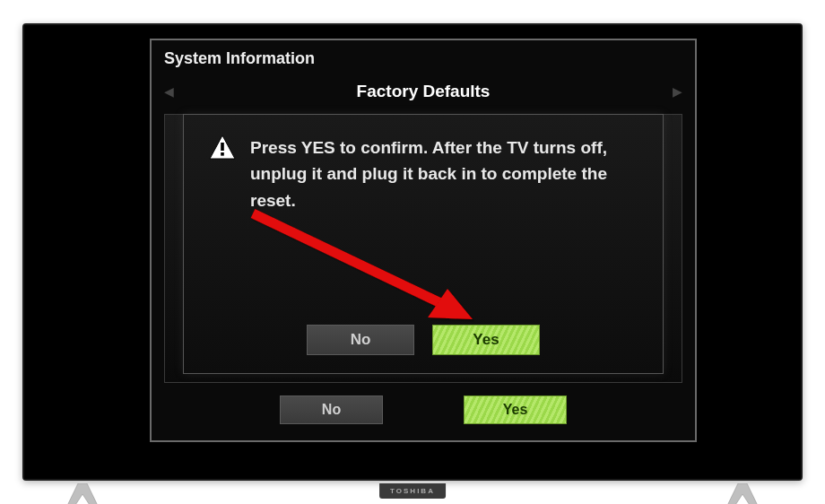 This screenshot has height=504, width=825. Describe the element at coordinates (360, 340) in the screenshot. I see `dialog-no-button: No` at that location.